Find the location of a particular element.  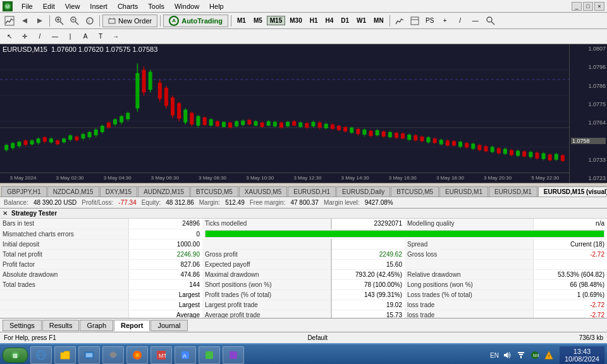

report-tab: Report is located at coordinates (132, 325).